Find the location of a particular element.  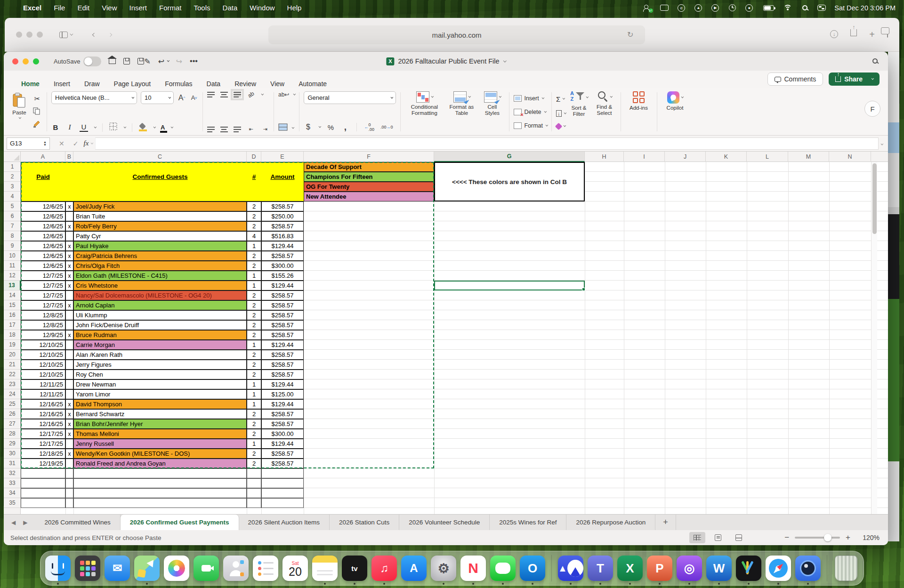

amount-cell-e16: $258.57 is located at coordinates (282, 315).